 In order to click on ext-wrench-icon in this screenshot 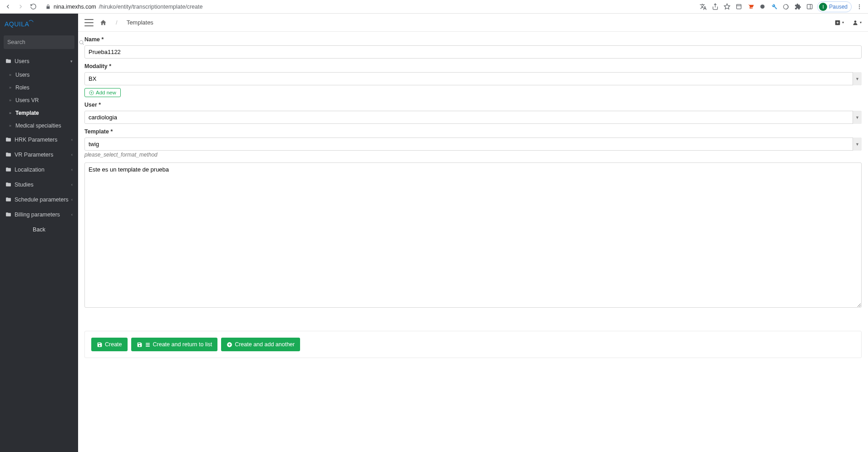, I will do `click(774, 7)`.